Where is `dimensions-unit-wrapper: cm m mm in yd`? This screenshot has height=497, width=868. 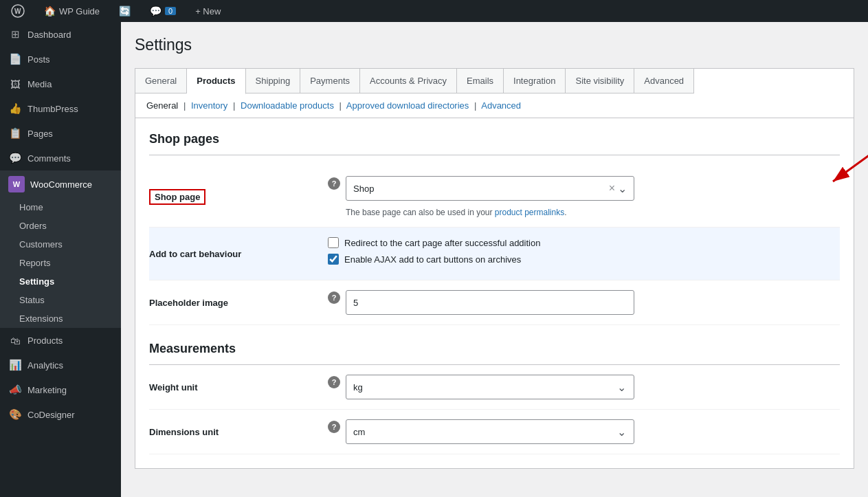
dimensions-unit-wrapper: cm m mm in yd is located at coordinates (490, 432).